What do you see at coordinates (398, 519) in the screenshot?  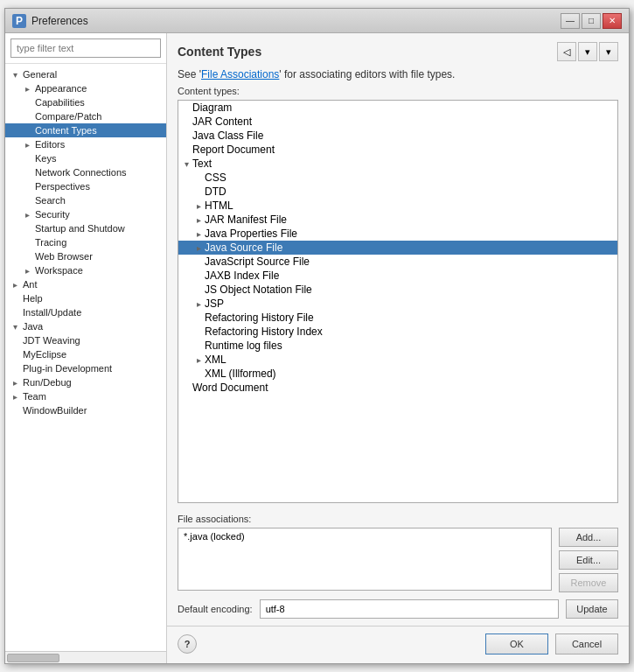 I see `file-associations-label: File associations:` at bounding box center [398, 519].